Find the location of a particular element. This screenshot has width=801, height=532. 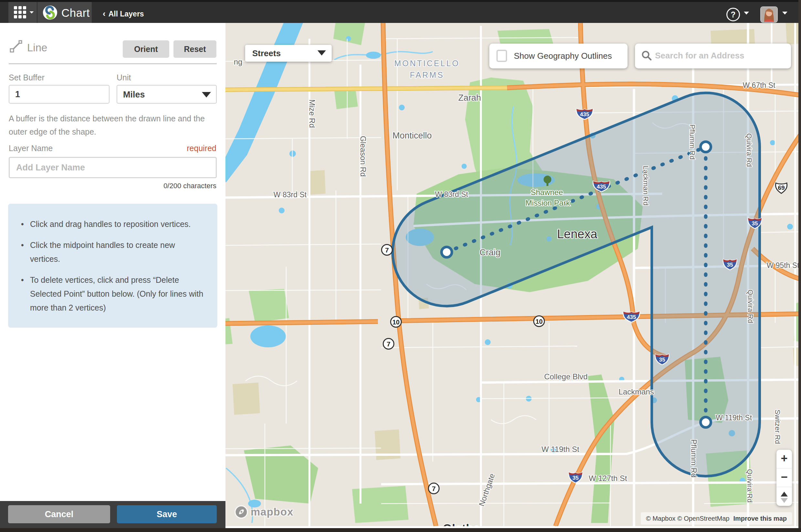

svg-text: Shawnee is located at coordinates (547, 192).